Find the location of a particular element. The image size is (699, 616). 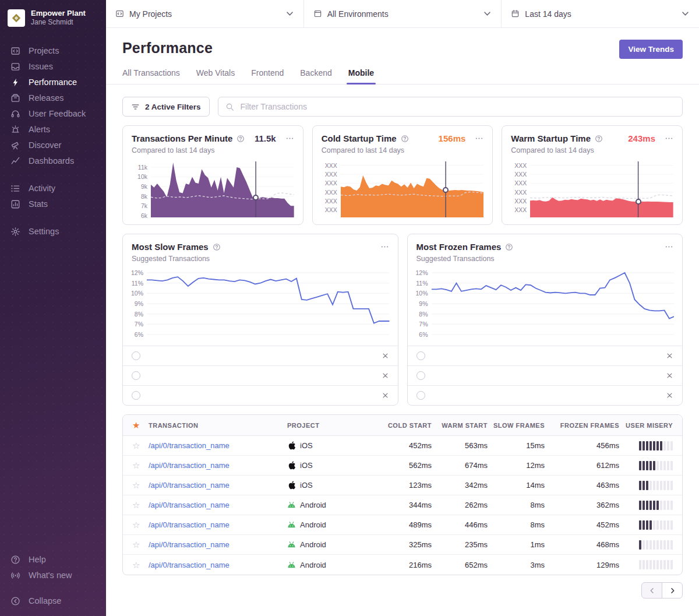

column-header: SLOW FRAMES is located at coordinates (516, 425).